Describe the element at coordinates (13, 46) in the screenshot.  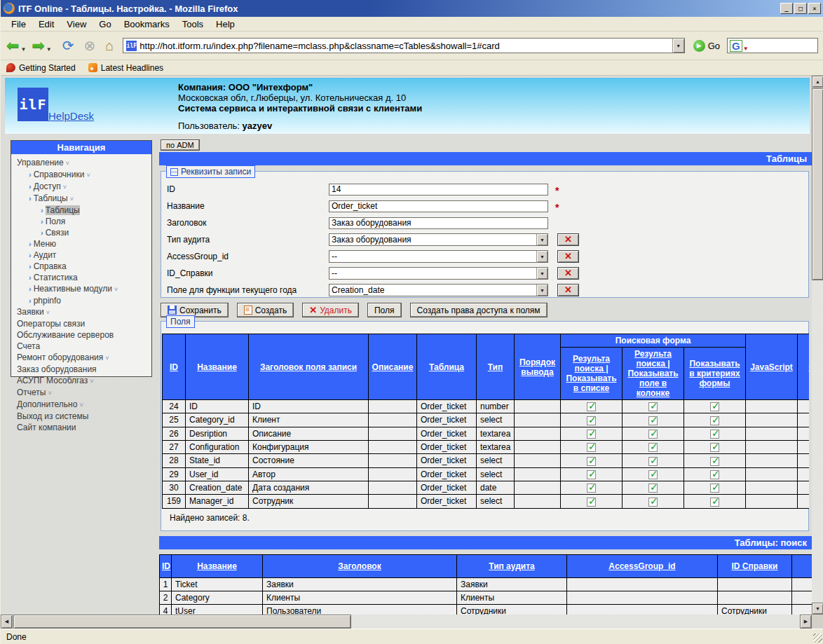
I see `back-button: ⬅` at that location.